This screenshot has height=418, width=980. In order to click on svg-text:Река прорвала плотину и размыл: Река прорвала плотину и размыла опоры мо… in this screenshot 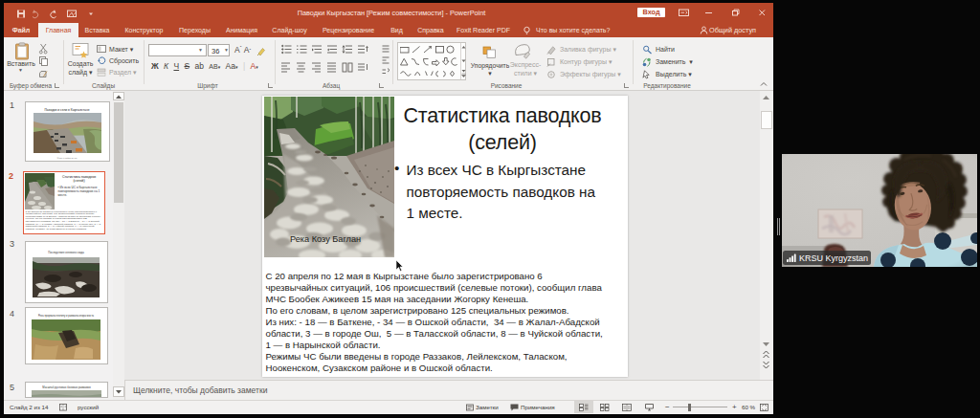, I will do `click(67, 316)`.